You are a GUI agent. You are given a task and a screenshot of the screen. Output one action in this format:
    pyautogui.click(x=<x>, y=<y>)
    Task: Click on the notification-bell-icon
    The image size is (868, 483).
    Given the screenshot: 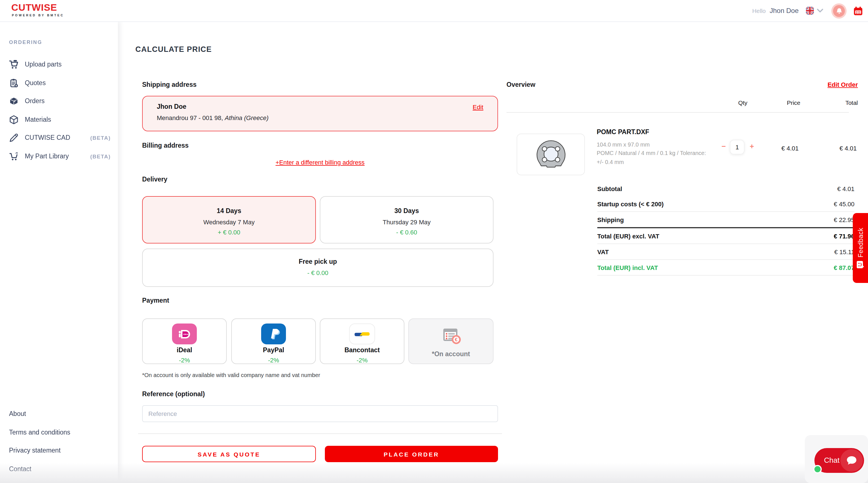 What is the action you would take?
    pyautogui.click(x=839, y=11)
    